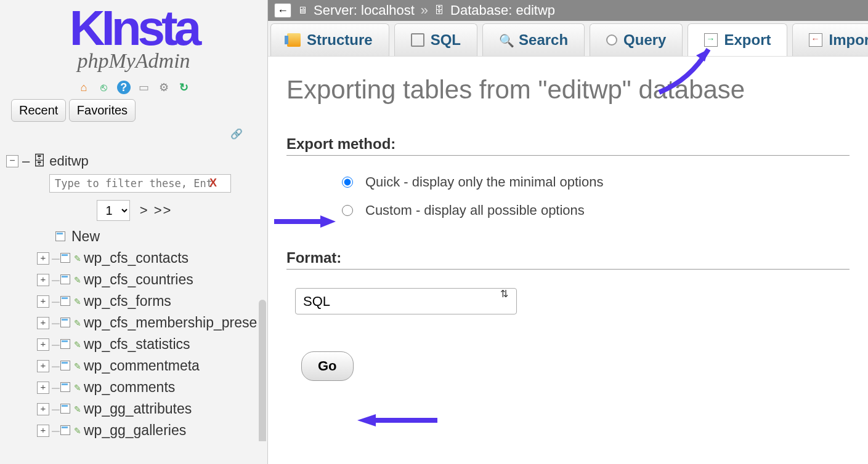 This screenshot has width=868, height=464. What do you see at coordinates (347, 182) in the screenshot?
I see `radio-quick` at bounding box center [347, 182].